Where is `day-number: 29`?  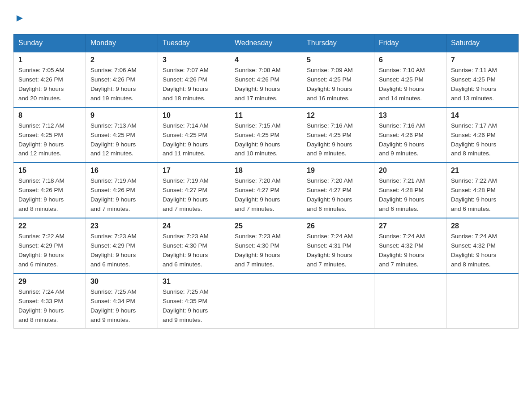
day-number: 29 is located at coordinates (50, 282).